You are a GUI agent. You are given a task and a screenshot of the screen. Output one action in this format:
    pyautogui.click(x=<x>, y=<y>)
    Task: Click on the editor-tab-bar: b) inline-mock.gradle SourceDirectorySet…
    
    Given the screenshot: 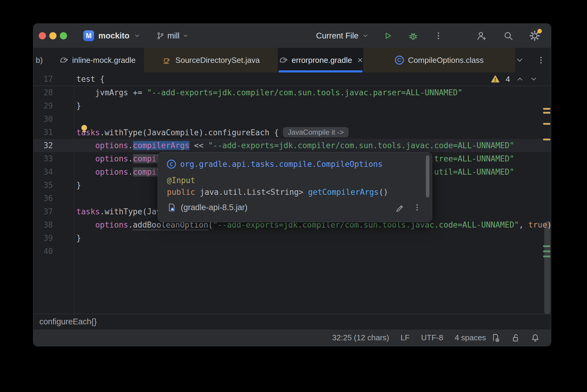 What is the action you would take?
    pyautogui.click(x=292, y=60)
    